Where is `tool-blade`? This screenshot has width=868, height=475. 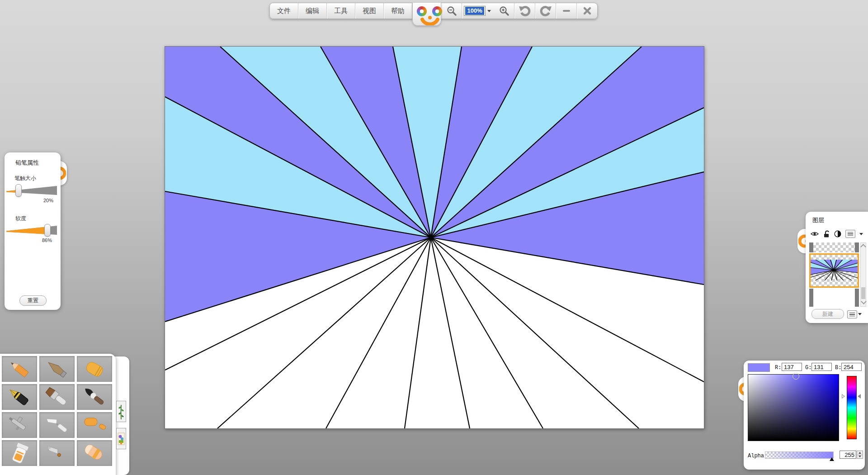 tool-blade is located at coordinates (57, 453).